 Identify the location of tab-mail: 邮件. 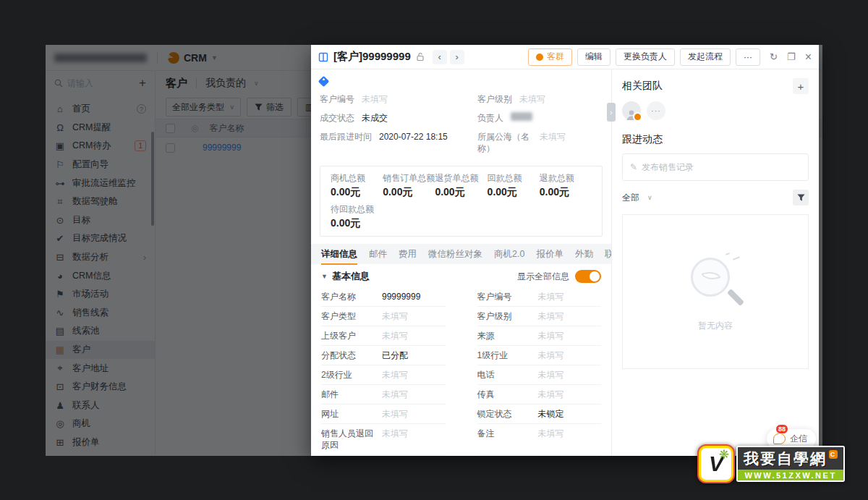
(378, 255).